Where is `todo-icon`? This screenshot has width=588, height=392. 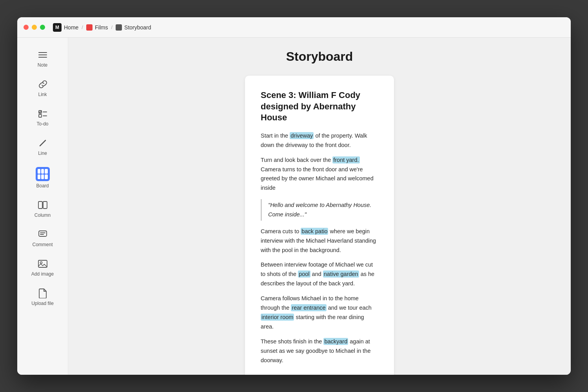 todo-icon is located at coordinates (43, 114).